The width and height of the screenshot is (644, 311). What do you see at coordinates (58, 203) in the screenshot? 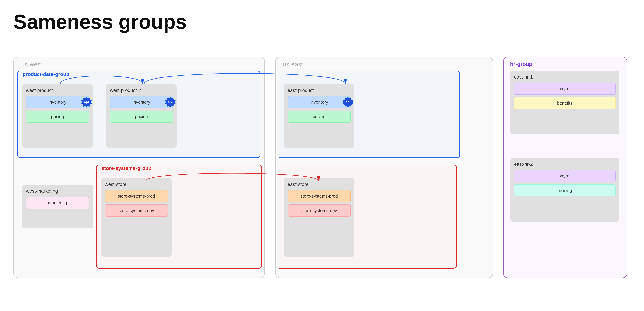
I see `service-marketing: marketing` at bounding box center [58, 203].